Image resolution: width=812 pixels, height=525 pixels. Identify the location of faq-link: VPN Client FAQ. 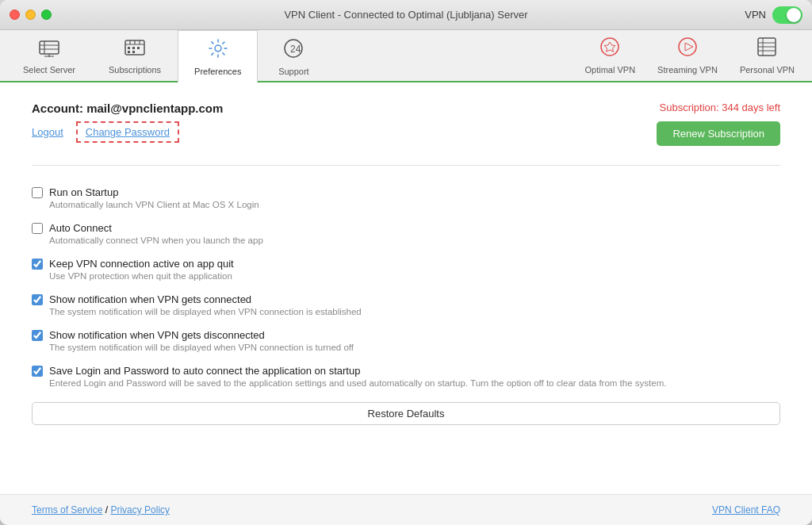
(746, 510).